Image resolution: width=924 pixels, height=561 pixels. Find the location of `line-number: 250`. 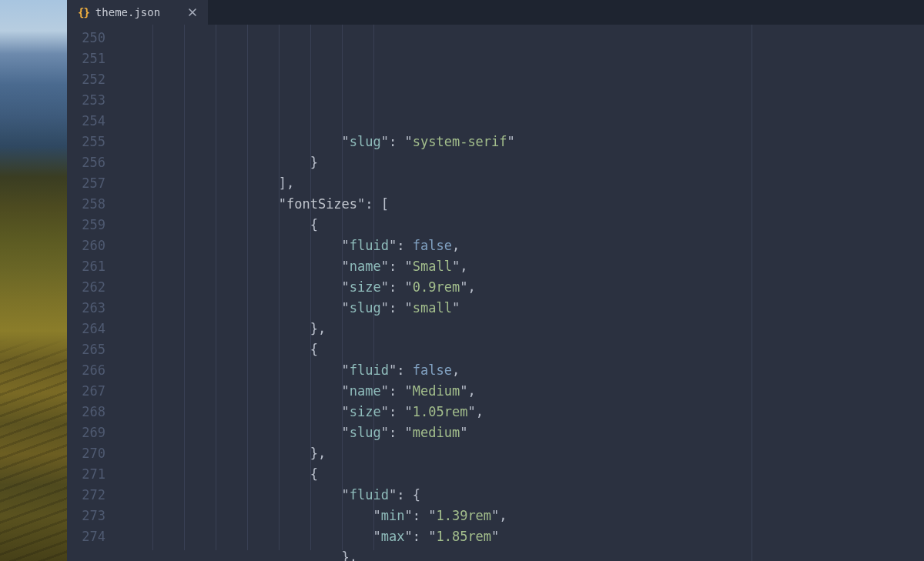

line-number: 250 is located at coordinates (86, 38).